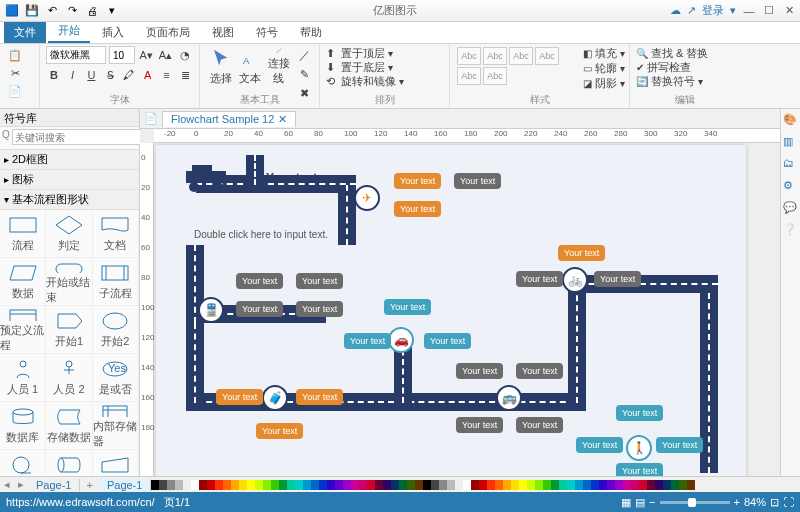 This screenshot has width=800, height=512. What do you see at coordinates (116, 426) in the screenshot?
I see `shape-internal: 内部存储器` at bounding box center [116, 426].